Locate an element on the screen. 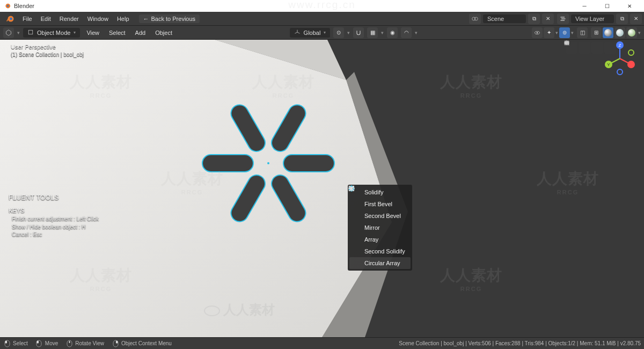  maximize-button: ☐ is located at coordinates (607, 6).